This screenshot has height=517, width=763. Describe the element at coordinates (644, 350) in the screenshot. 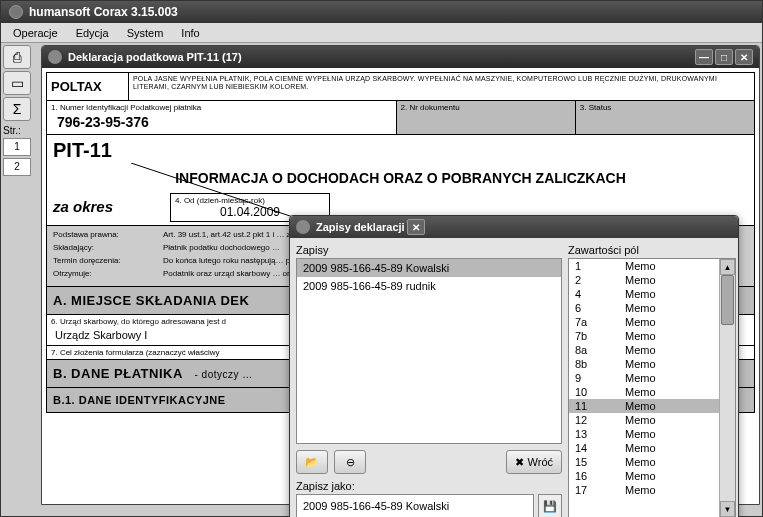

I see `field-row: 8aMemo` at that location.